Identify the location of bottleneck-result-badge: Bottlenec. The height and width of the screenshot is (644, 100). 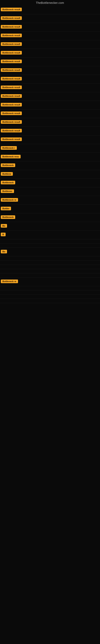
(7, 191).